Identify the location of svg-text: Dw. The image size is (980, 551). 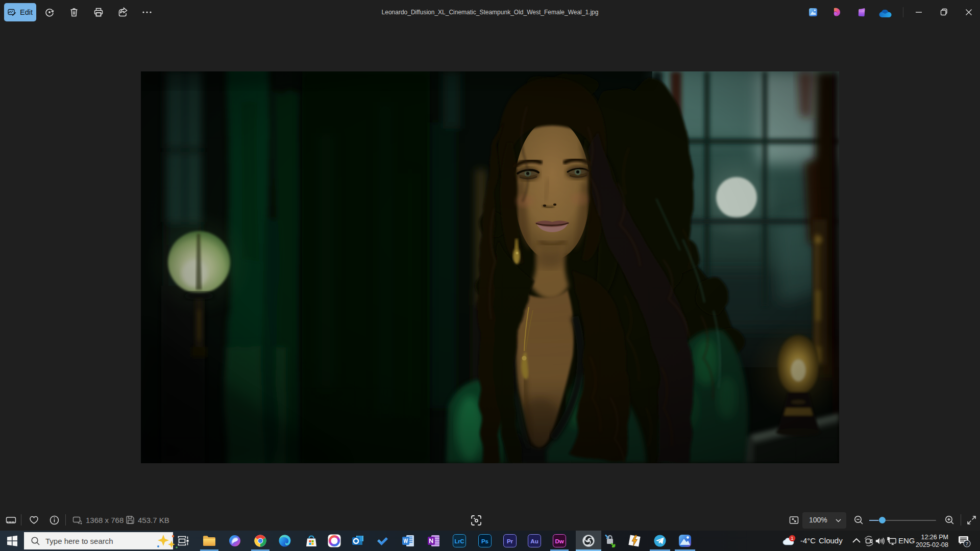
(559, 541).